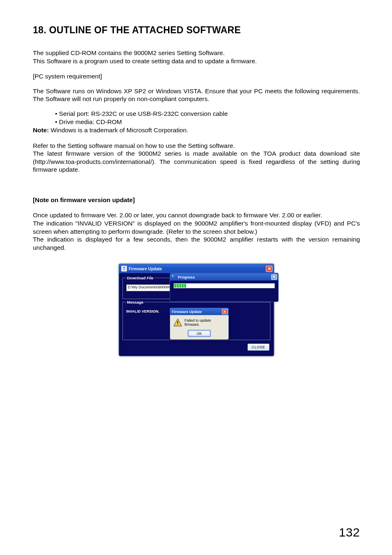 The width and height of the screenshot is (392, 555). Describe the element at coordinates (199, 324) in the screenshot. I see `firmware-alert-dialog: Firmware Update ✕ Failed to update firmw…` at that location.